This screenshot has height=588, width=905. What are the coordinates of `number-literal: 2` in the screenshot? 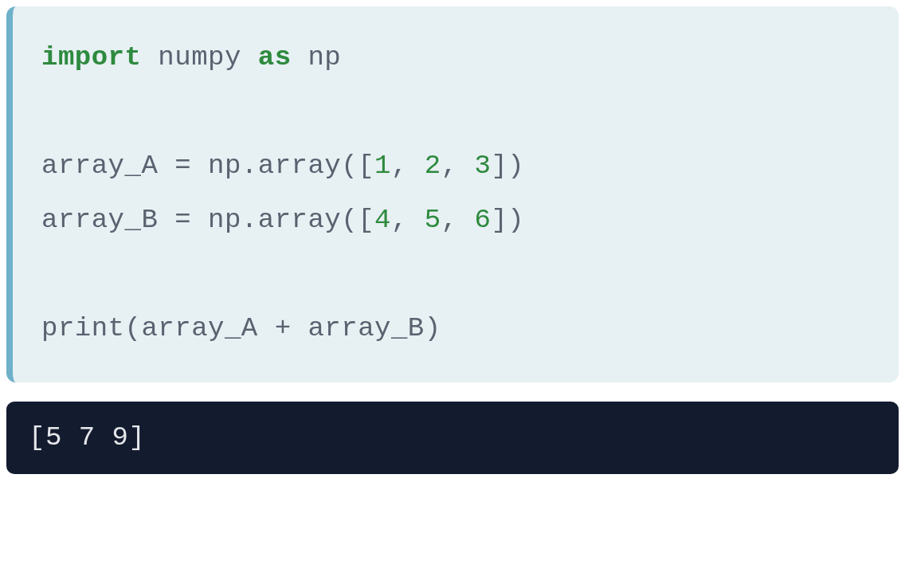 It's located at (433, 166).